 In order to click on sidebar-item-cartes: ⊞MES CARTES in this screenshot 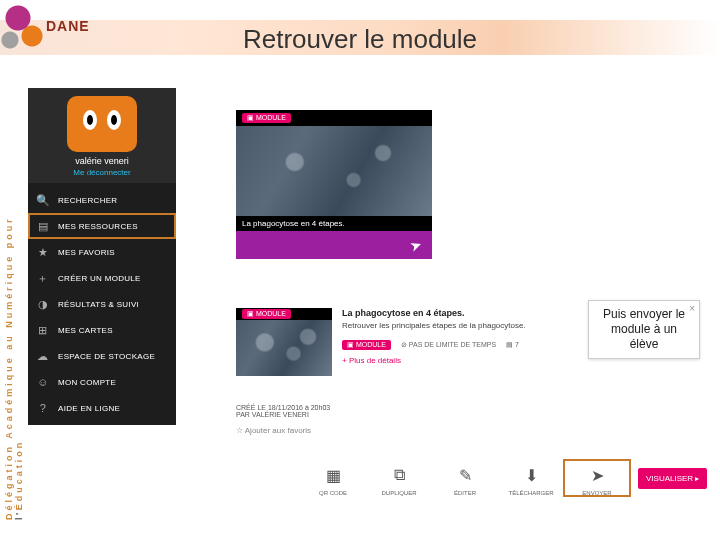, I will do `click(102, 330)`.